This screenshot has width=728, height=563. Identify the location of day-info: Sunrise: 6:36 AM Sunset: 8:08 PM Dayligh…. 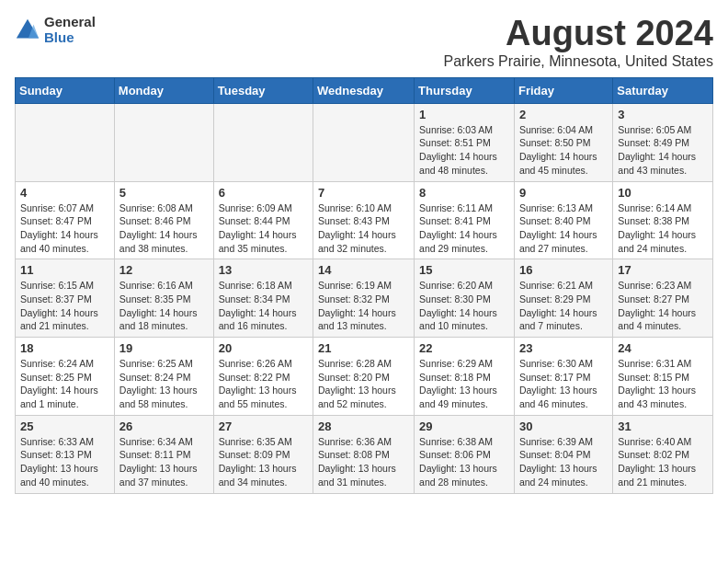
(364, 462).